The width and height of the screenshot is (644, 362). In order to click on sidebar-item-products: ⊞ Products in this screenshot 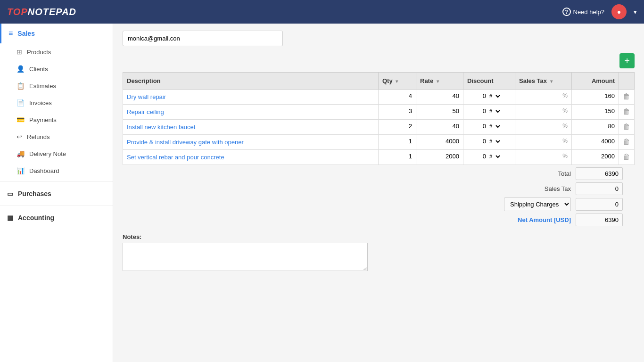, I will do `click(57, 52)`.